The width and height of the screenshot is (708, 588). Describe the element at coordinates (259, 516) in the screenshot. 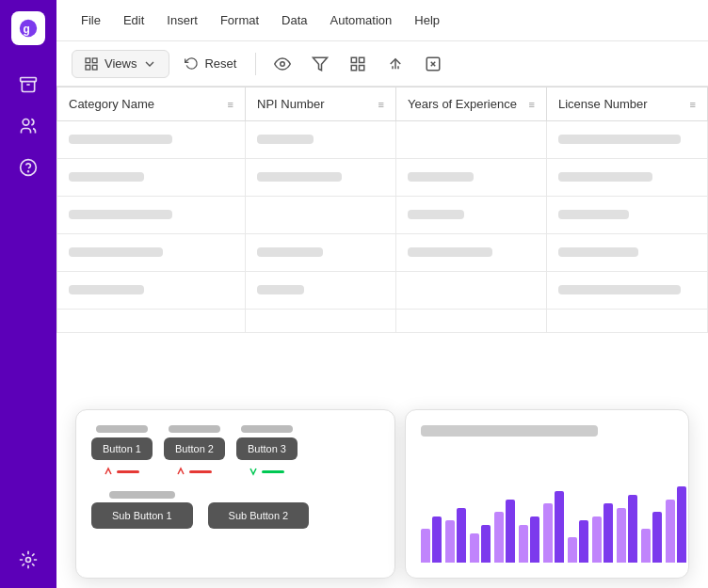

I see `card-sub-btn-2: Sub Button 2` at that location.